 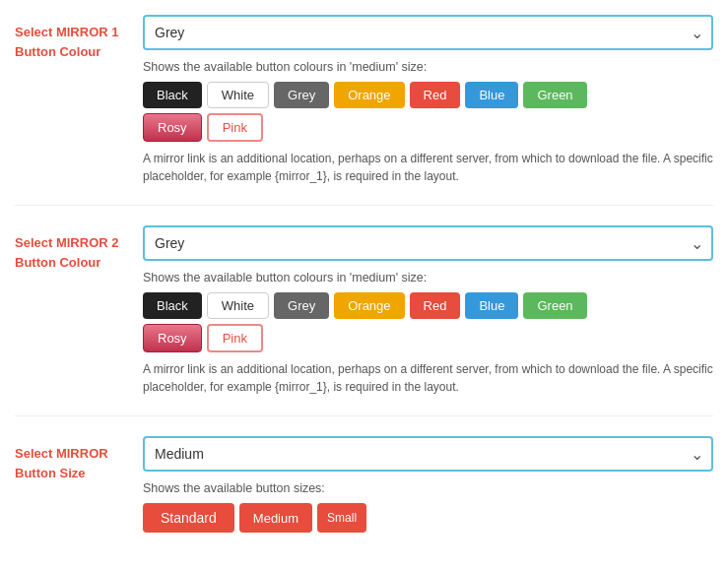 I want to click on mirror1-select-wrapper: Grey Black White Orange Red Blue Green R…, so click(x=428, y=32).